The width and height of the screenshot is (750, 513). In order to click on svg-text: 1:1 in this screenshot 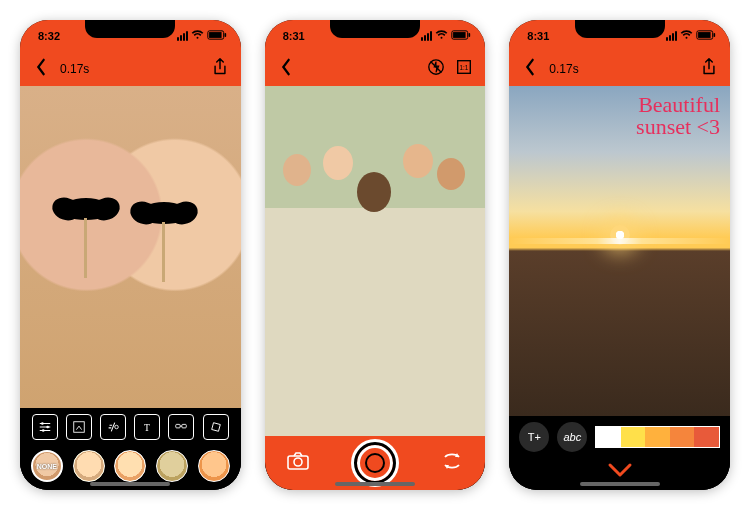, I will do `click(464, 68)`.